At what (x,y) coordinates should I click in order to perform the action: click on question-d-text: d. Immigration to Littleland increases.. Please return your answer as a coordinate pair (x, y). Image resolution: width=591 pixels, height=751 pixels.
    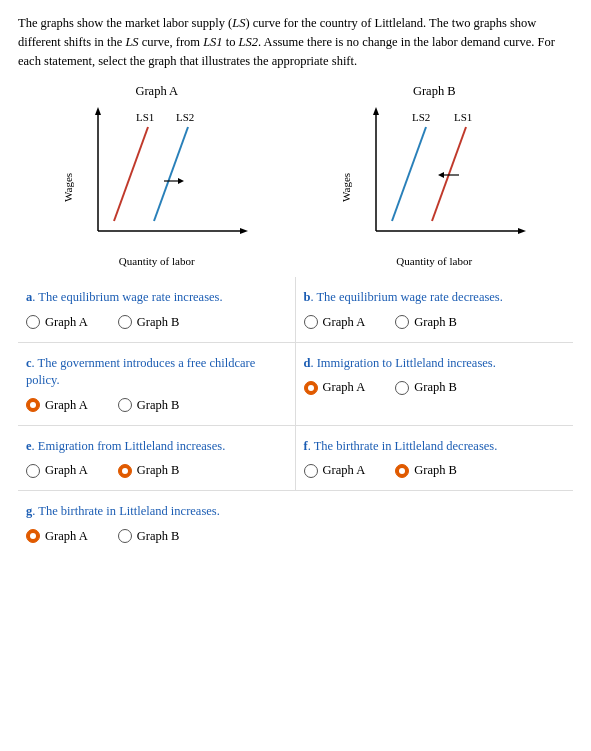
    Looking at the image, I should click on (435, 364).